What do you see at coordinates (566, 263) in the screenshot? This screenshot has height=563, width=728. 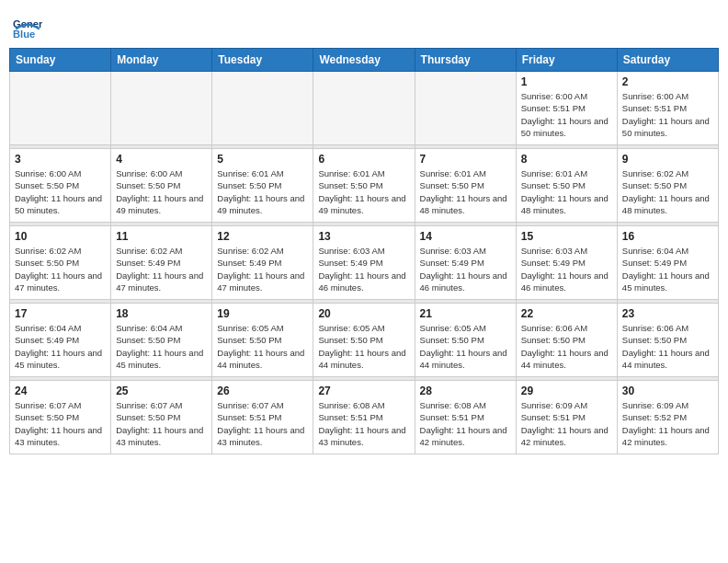 I see `calendar-cell: 15Sunrise: 6:03 AMSunset: 5:49 PMDayligh…` at bounding box center [566, 263].